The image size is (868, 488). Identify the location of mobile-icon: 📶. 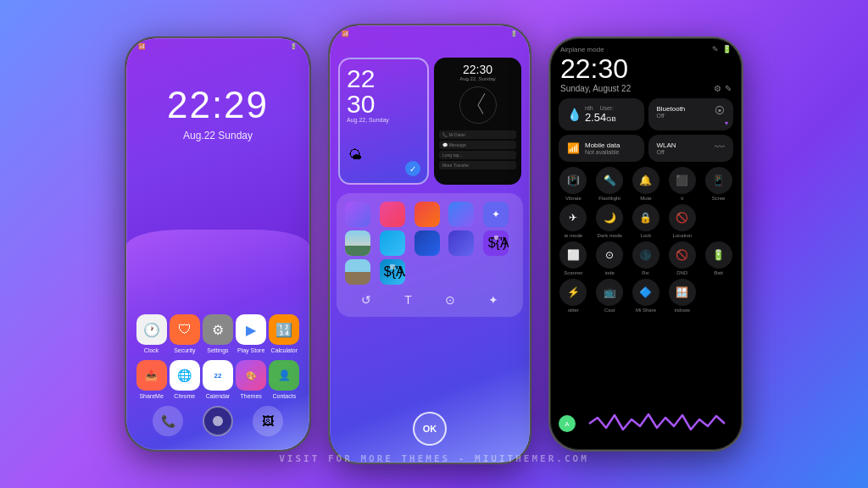
(573, 148).